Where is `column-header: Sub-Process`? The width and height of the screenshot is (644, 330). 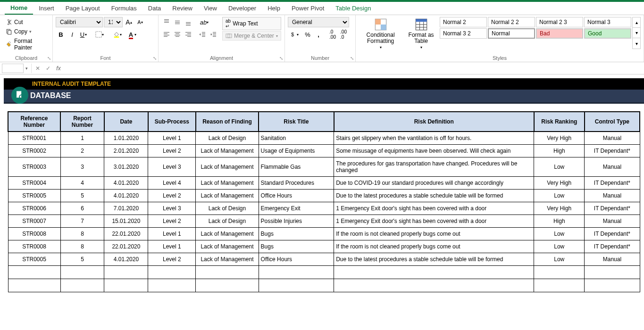
column-header: Sub-Process is located at coordinates (172, 122).